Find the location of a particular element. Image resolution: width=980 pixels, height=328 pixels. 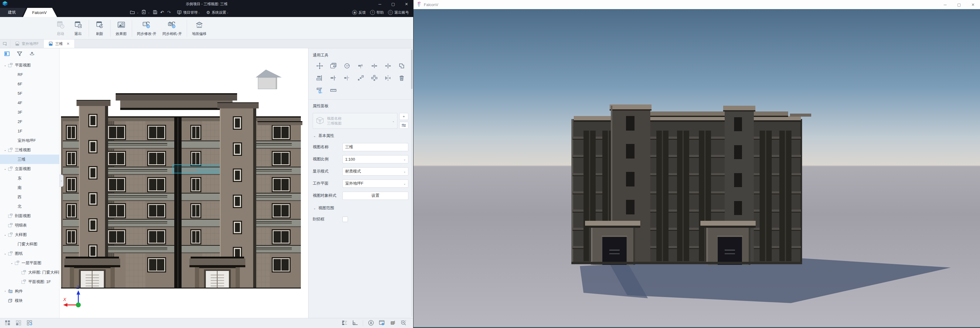

tool-align-bottom-icon is located at coordinates (320, 78).